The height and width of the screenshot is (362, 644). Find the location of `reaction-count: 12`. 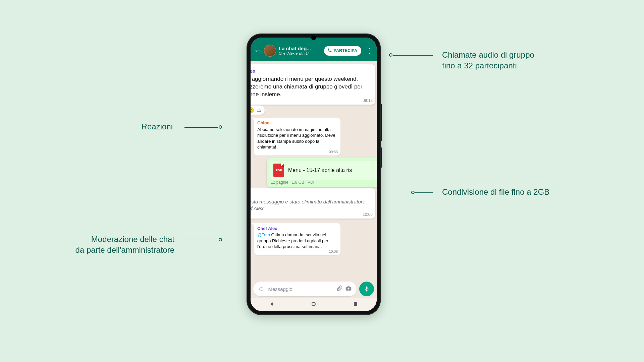

reaction-count: 12 is located at coordinates (259, 110).